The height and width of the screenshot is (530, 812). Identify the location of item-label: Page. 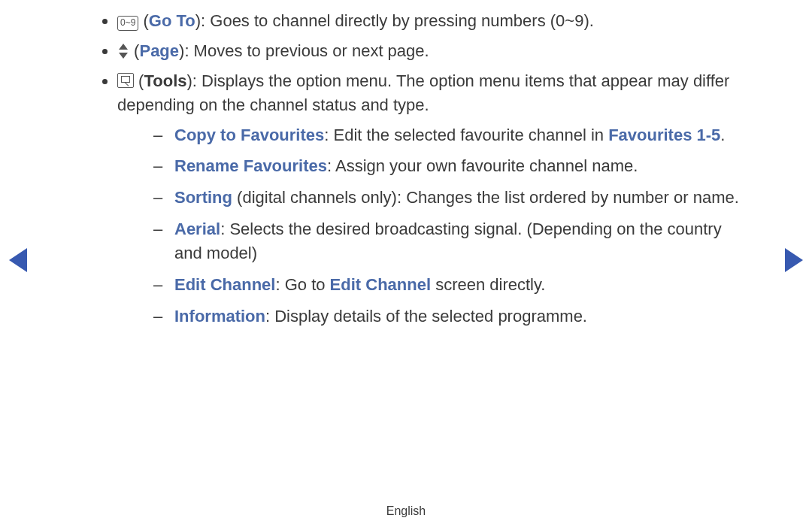
(159, 51).